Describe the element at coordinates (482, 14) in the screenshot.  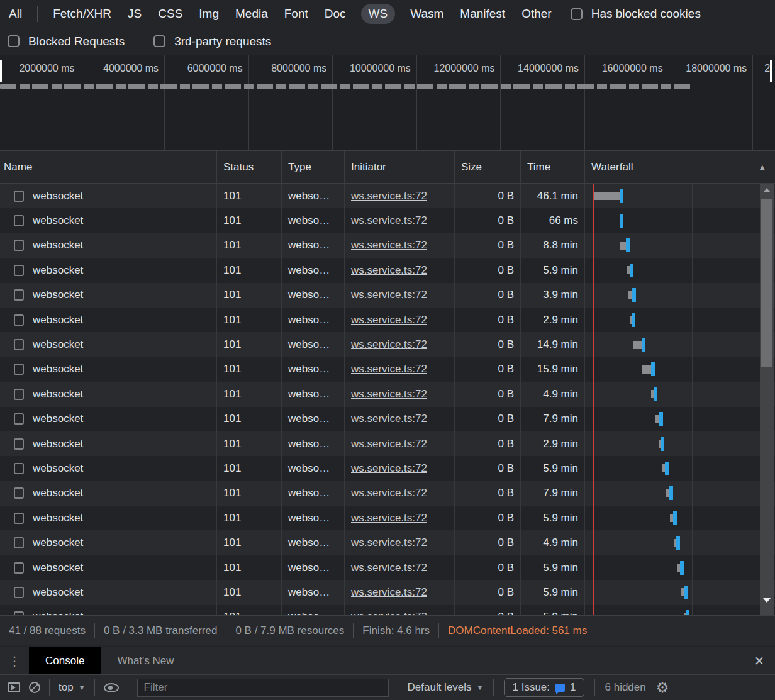
I see `filter-pill-manifest: Manifest` at that location.